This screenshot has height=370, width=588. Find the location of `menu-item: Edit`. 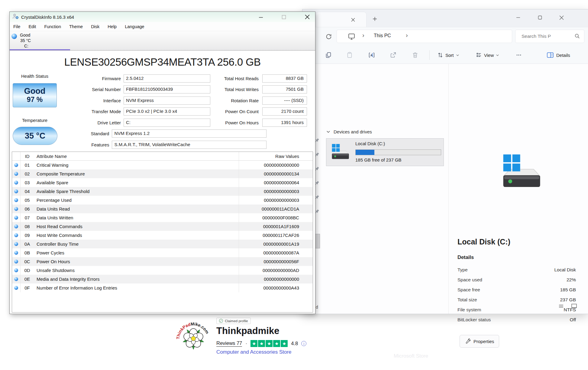

menu-item: Edit is located at coordinates (32, 27).